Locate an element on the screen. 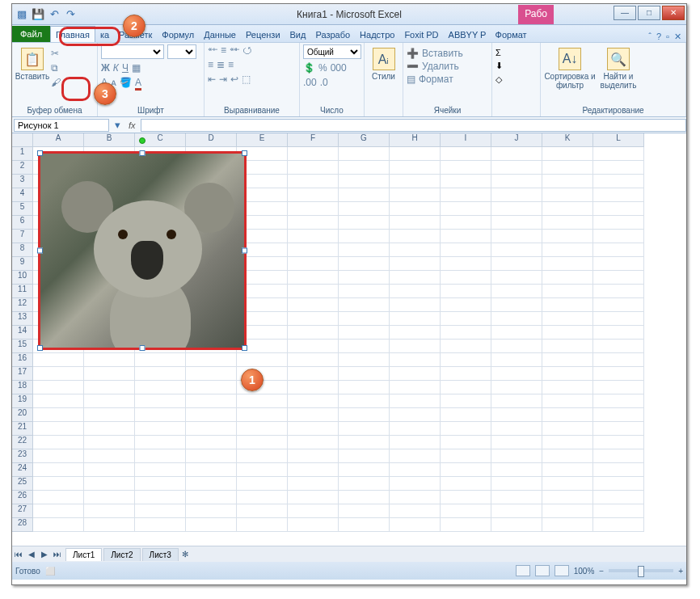 This screenshot has height=599, width=700. row-header: 21 is located at coordinates (23, 428).